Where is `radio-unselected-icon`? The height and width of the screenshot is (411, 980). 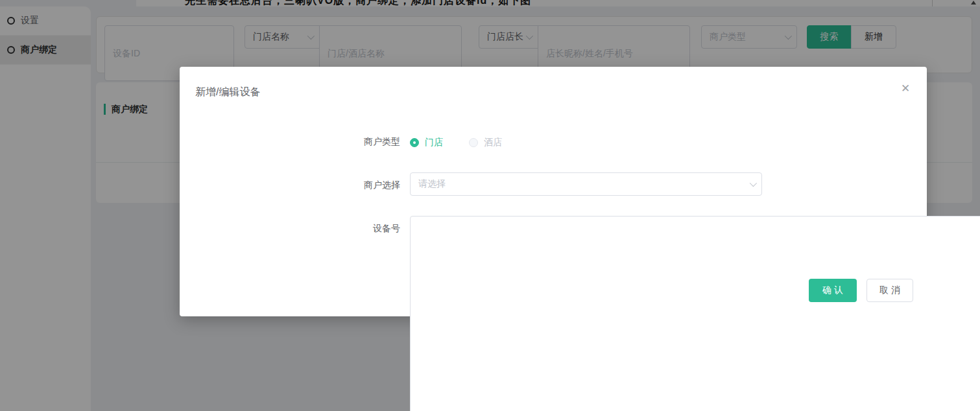 radio-unselected-icon is located at coordinates (473, 143).